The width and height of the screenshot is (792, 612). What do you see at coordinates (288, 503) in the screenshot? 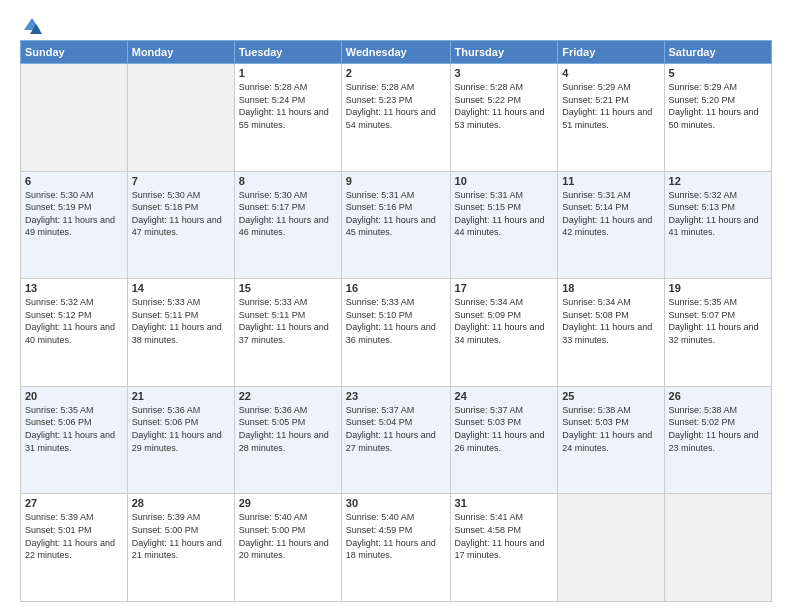
I see `day-number: 29` at bounding box center [288, 503].